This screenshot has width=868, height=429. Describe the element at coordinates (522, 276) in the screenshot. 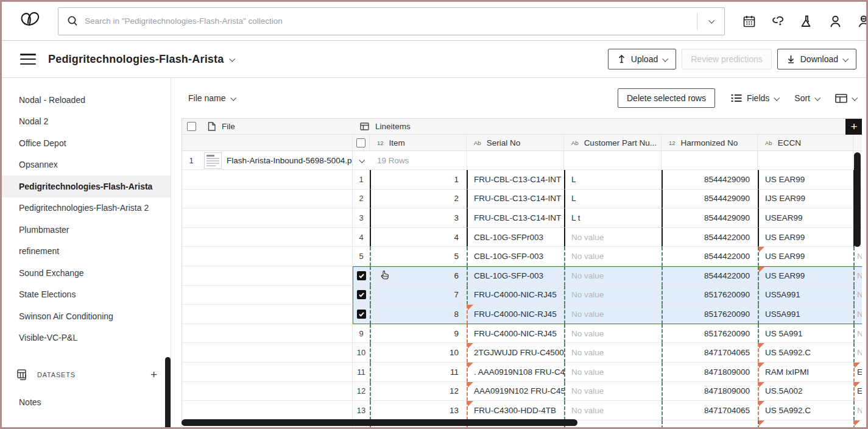

I see `table-row: 6CBL-10G-SFP-003No value8544422000US EAR…` at that location.